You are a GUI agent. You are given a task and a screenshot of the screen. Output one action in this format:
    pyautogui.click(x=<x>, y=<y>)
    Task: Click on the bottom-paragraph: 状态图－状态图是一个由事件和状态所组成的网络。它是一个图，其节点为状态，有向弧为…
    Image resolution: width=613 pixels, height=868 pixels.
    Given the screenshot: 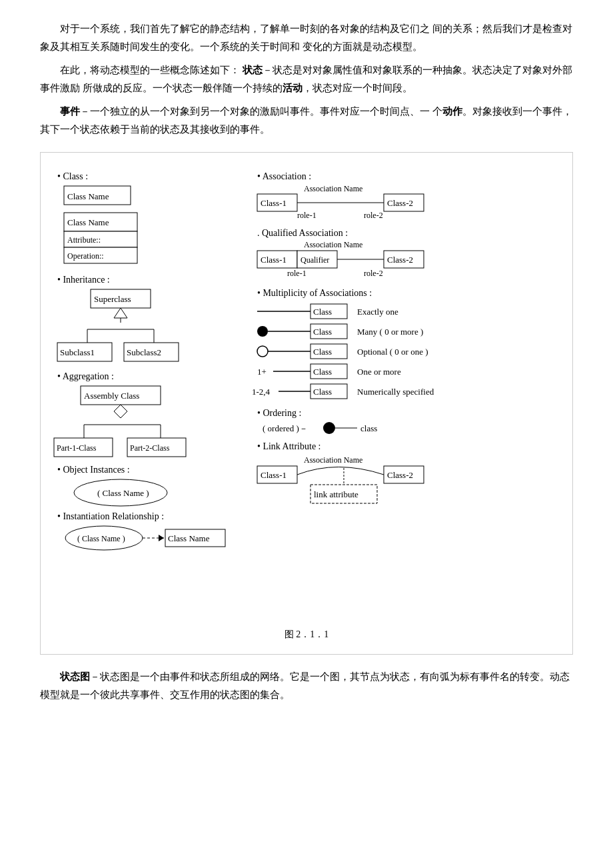 What is the action you would take?
    pyautogui.click(x=306, y=686)
    